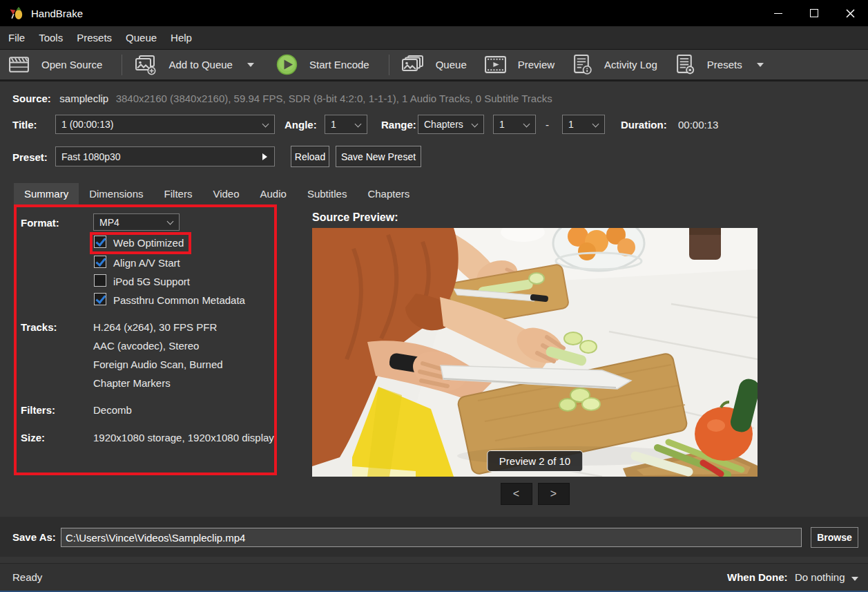 The height and width of the screenshot is (592, 868). I want to click on statusbar: Ready When Done: Do nothing, so click(434, 577).